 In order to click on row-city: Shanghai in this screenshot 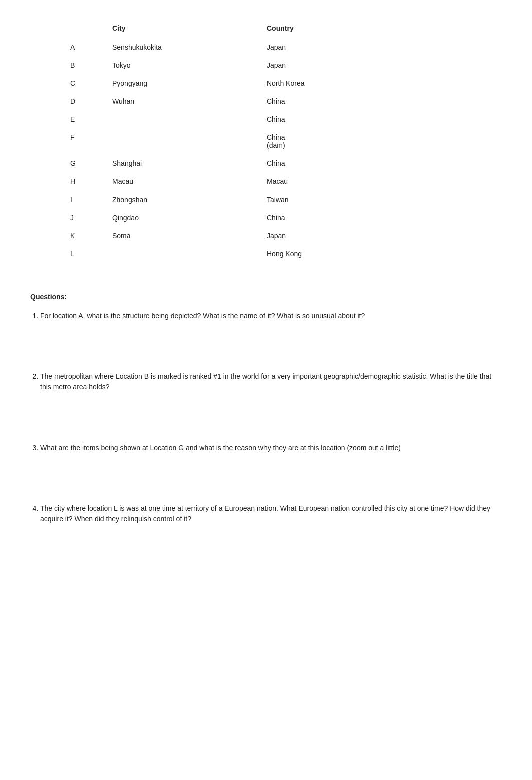, I will do `click(179, 163)`.